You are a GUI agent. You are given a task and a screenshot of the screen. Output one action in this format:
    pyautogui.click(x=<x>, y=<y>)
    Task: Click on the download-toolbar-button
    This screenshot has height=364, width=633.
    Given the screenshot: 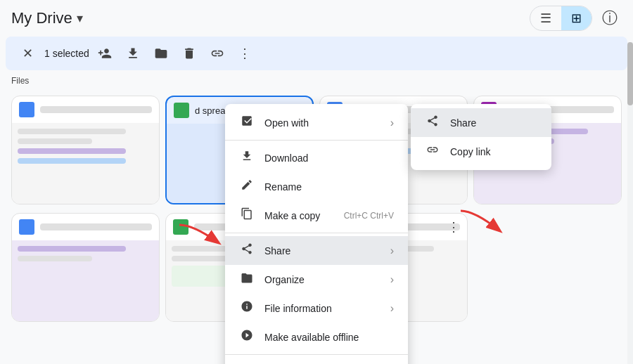 What is the action you would take?
    pyautogui.click(x=133, y=53)
    